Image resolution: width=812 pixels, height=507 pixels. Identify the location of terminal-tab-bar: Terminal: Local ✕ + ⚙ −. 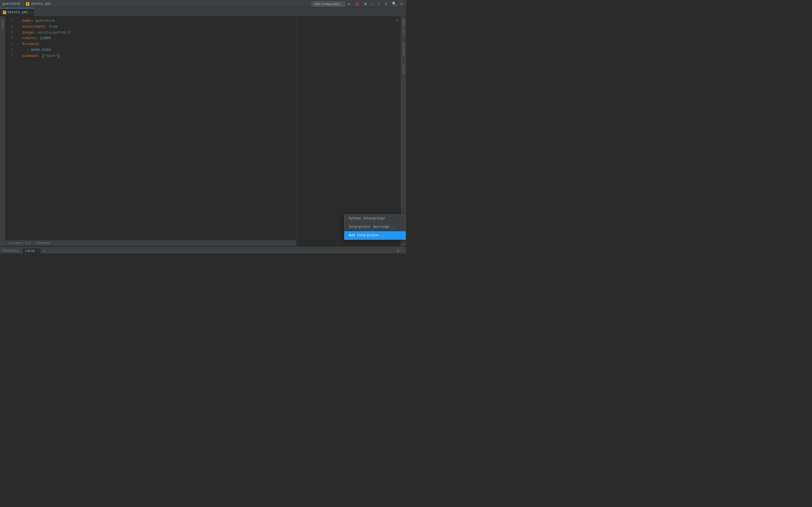
(203, 250).